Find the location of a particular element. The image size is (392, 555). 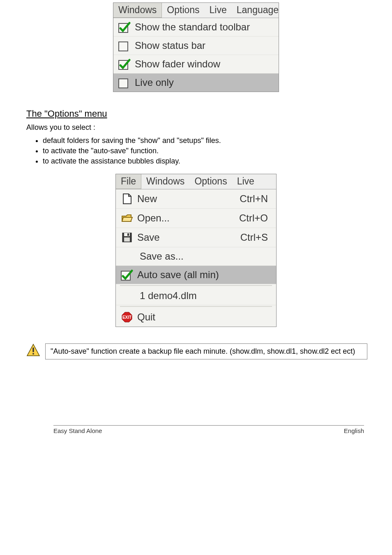

menubar-item-language: Language is located at coordinates (258, 10).